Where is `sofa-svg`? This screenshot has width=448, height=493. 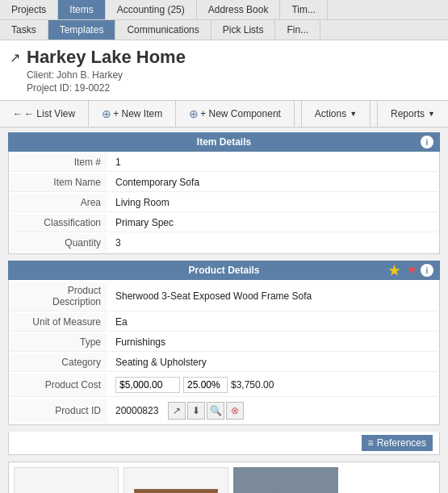
sofa-svg is located at coordinates (66, 483).